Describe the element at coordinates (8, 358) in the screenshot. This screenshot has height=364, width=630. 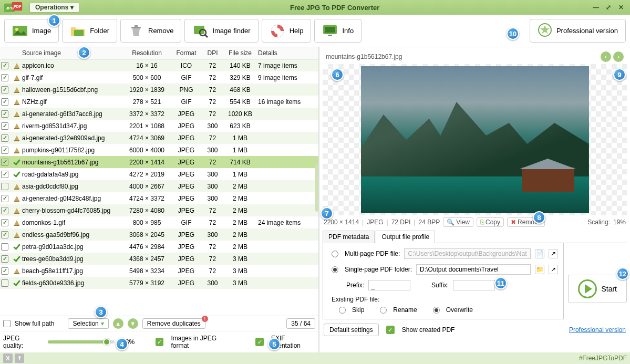
I see `share-x-icon: X` at that location.